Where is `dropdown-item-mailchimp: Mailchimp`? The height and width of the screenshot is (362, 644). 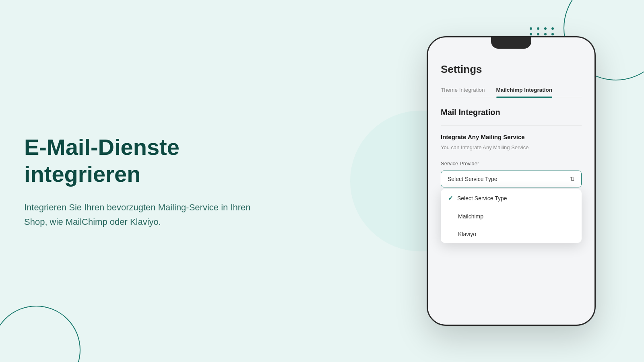
dropdown-item-mailchimp: Mailchimp is located at coordinates (511, 216).